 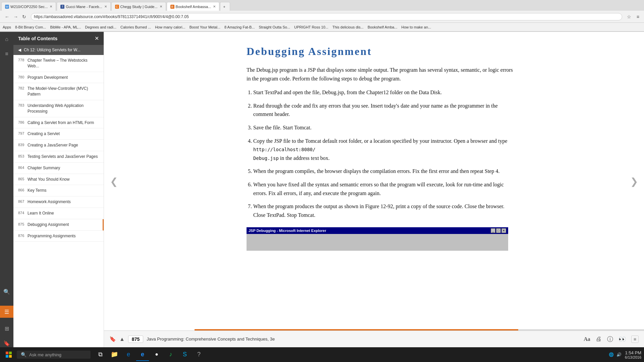 I want to click on dialog-close-button: ✕, so click(x=504, y=231).